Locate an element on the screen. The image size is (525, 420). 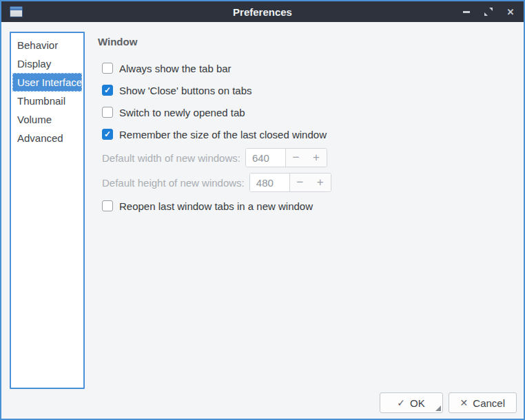
default-height-spinbox: 480 − + is located at coordinates (291, 182).